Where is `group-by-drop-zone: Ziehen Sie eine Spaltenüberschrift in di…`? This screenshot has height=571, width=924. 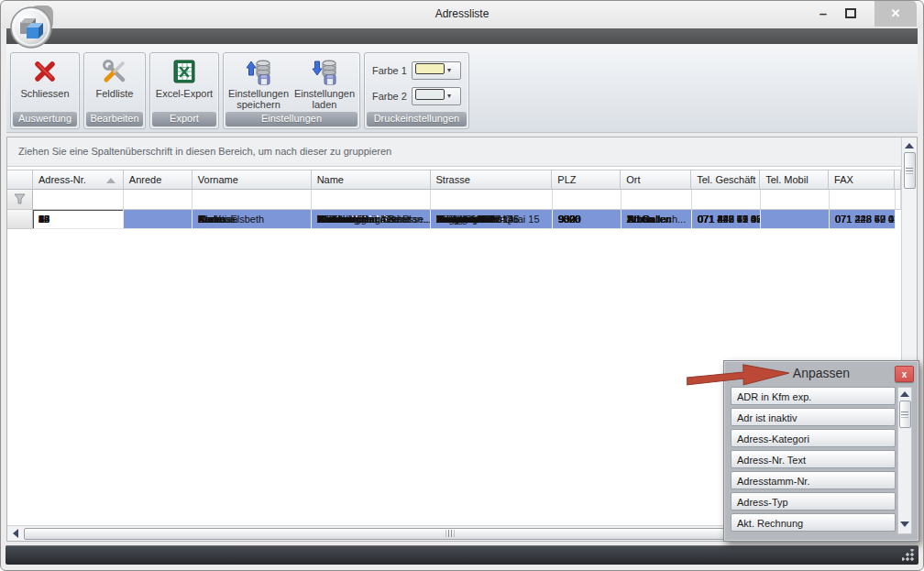 group-by-drop-zone: Ziehen Sie eine Spaltenüberschrift in di… is located at coordinates (455, 152).